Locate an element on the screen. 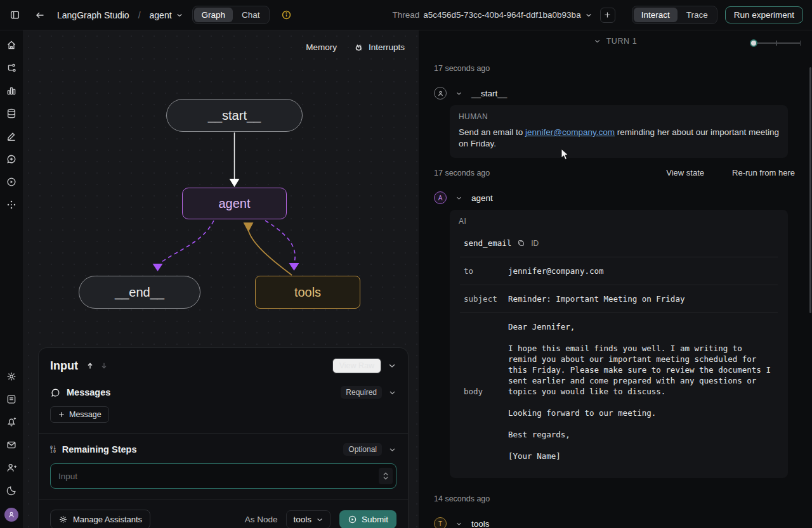  ai-role-label: AI is located at coordinates (619, 221).